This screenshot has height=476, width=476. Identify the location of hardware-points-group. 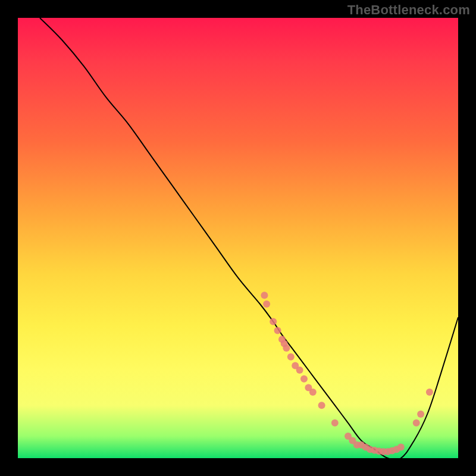
(347, 374).